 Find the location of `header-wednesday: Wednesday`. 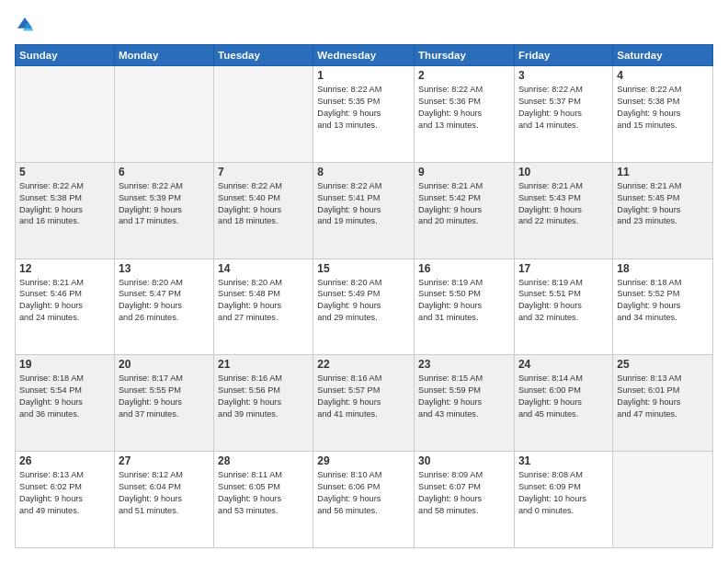

header-wednesday: Wednesday is located at coordinates (364, 55).